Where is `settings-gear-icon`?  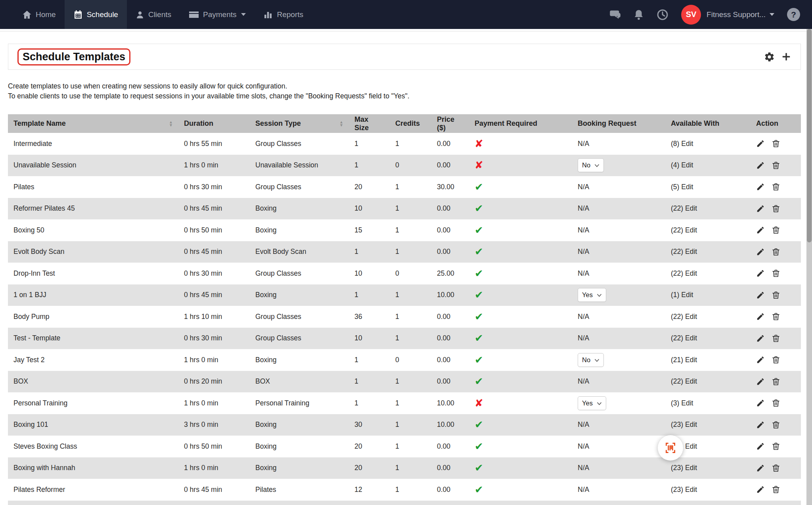
settings-gear-icon is located at coordinates (769, 57).